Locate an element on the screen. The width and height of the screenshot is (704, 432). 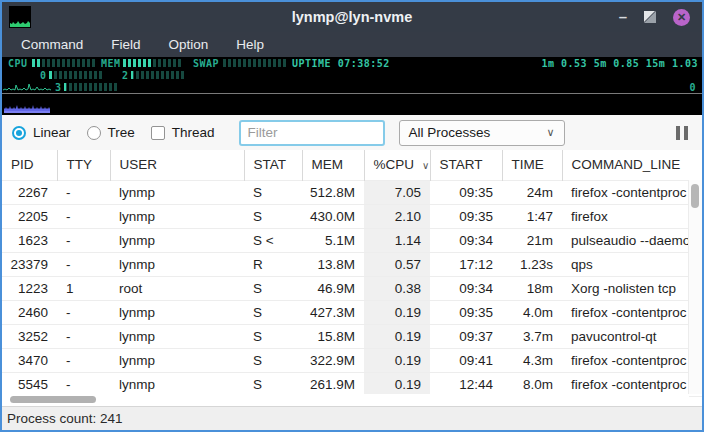
chevron-down-icon: ∨ is located at coordinates (551, 132).